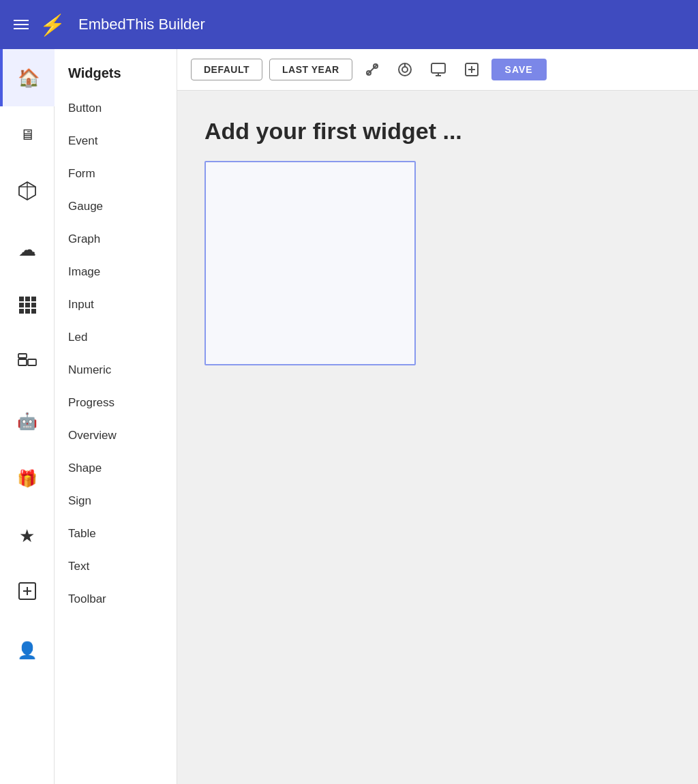 This screenshot has height=784, width=698. What do you see at coordinates (116, 108) in the screenshot?
I see `widget-item-button: Button` at bounding box center [116, 108].